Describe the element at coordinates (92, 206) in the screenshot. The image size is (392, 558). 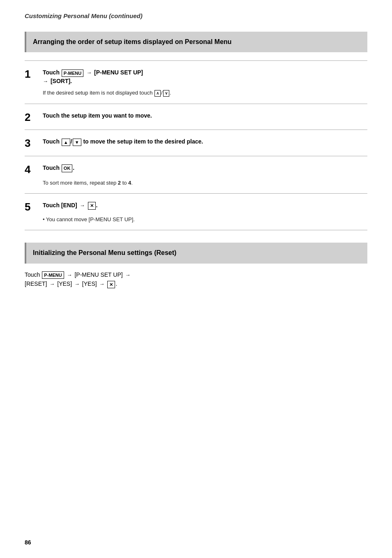
I see `x-btn-5: ✕` at that location.